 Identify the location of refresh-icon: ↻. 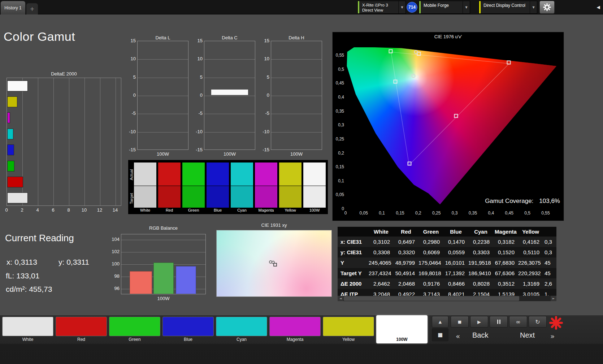
(537, 322).